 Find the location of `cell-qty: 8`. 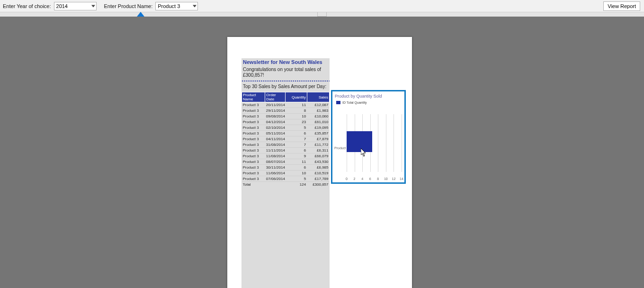

cell-qty: 8 is located at coordinates (296, 111).